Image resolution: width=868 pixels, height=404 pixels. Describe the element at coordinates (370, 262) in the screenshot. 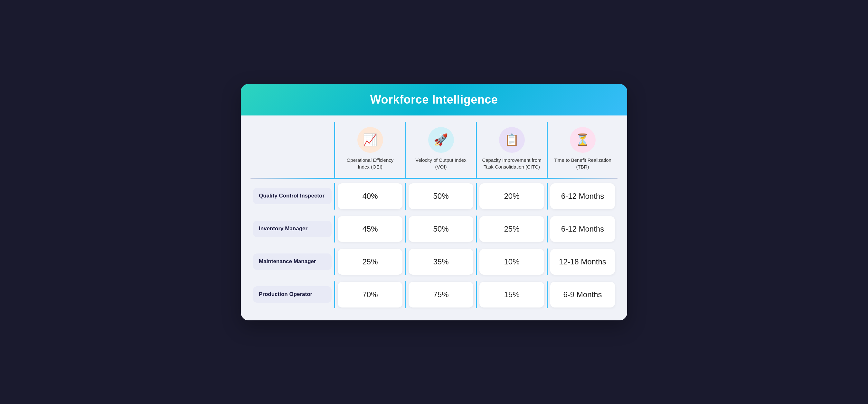

I see `data-box-2-oei: 25%` at that location.